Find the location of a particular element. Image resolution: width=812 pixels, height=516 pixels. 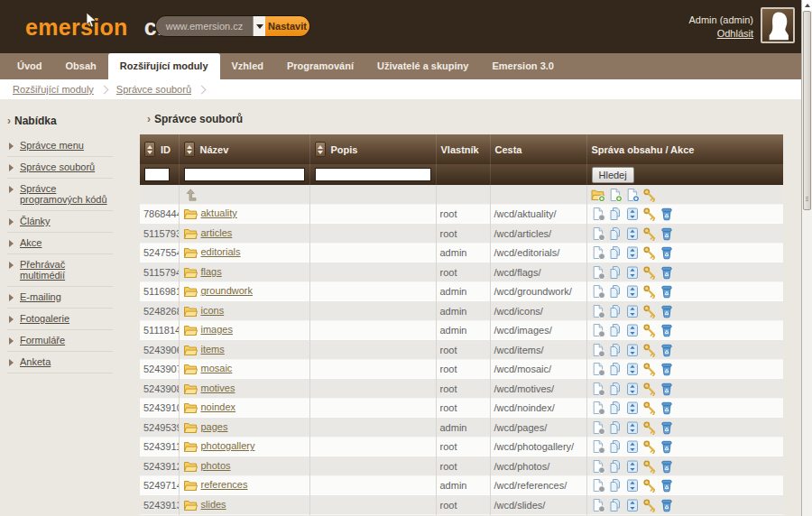

folder-link-photos: photos is located at coordinates (217, 465).